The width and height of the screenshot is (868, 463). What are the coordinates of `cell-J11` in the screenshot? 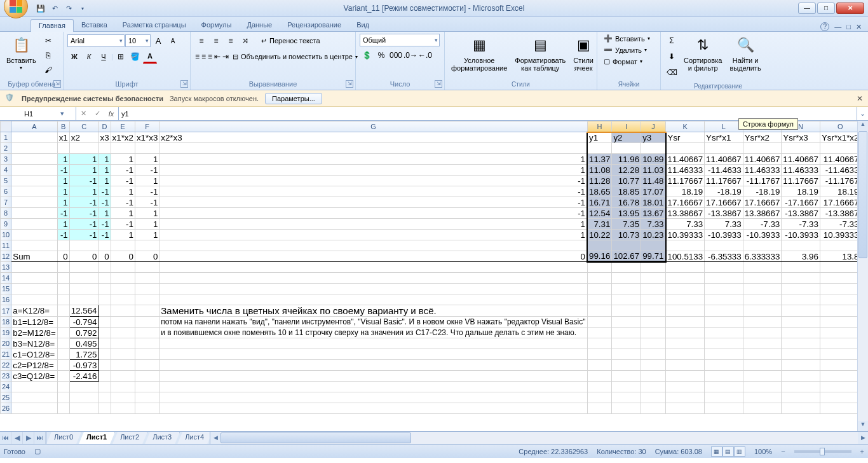 It's located at (653, 245).